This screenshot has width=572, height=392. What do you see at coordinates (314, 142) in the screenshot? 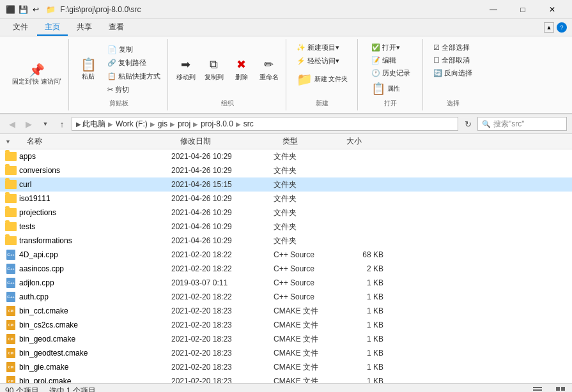
I see `col-header-type: 类型` at bounding box center [314, 142].